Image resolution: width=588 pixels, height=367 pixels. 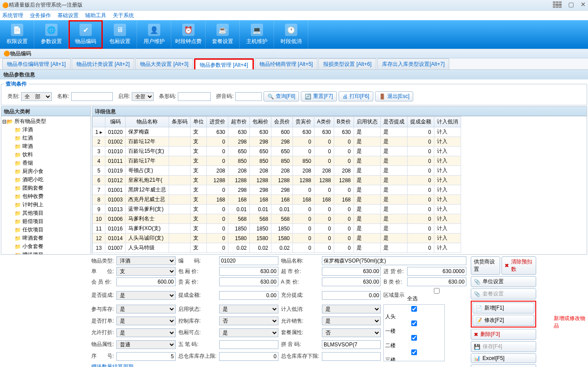 What do you see at coordinates (277, 132) in the screenshot?
I see `table-row: 1 ▸01020保罗梅森支630630630600630630630是是0计入` at bounding box center [277, 132].